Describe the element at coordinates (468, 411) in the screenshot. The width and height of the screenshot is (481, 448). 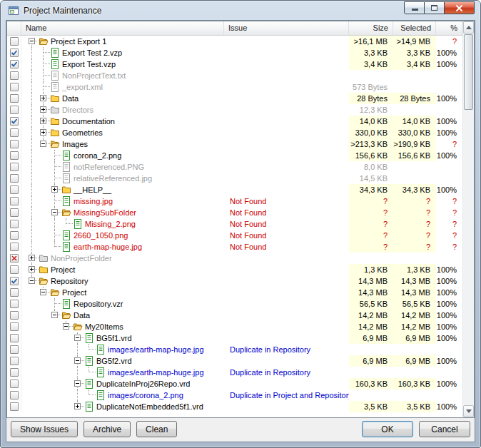
I see `scroll-down-button` at that location.